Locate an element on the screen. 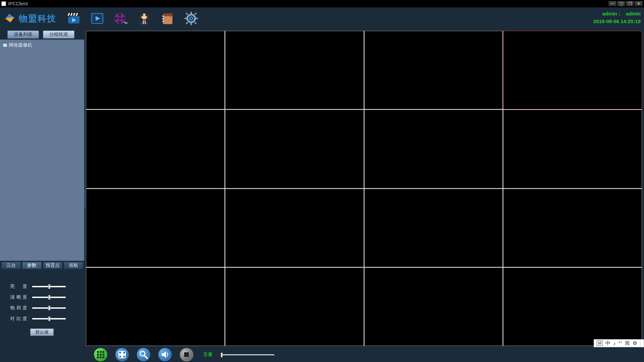 The image size is (644, 362). volume-slider is located at coordinates (248, 355).